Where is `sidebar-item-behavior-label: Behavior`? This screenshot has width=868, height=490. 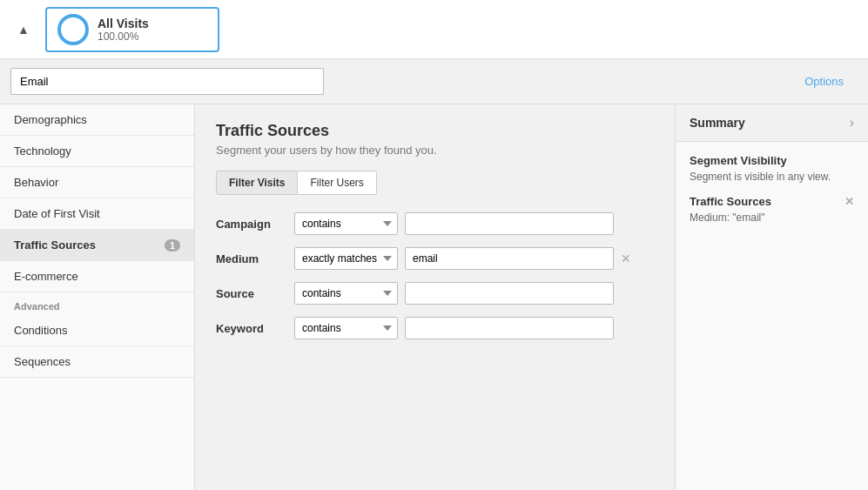 sidebar-item-behavior-label: Behavior is located at coordinates (37, 183).